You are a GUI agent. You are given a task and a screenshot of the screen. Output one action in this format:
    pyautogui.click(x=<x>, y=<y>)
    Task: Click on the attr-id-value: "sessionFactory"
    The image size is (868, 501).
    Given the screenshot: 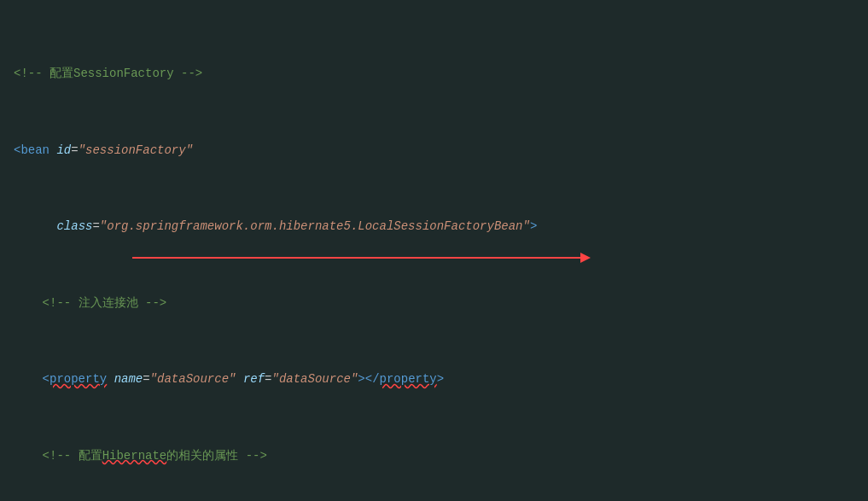 What is the action you would take?
    pyautogui.click(x=136, y=150)
    